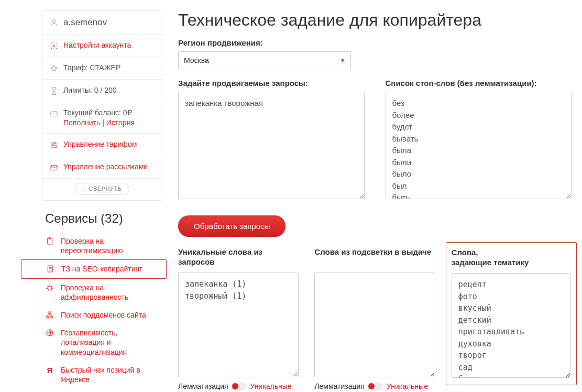 This screenshot has width=582, height=392. I want to click on service-affiliation: Проверка на аффилированность, so click(102, 292).